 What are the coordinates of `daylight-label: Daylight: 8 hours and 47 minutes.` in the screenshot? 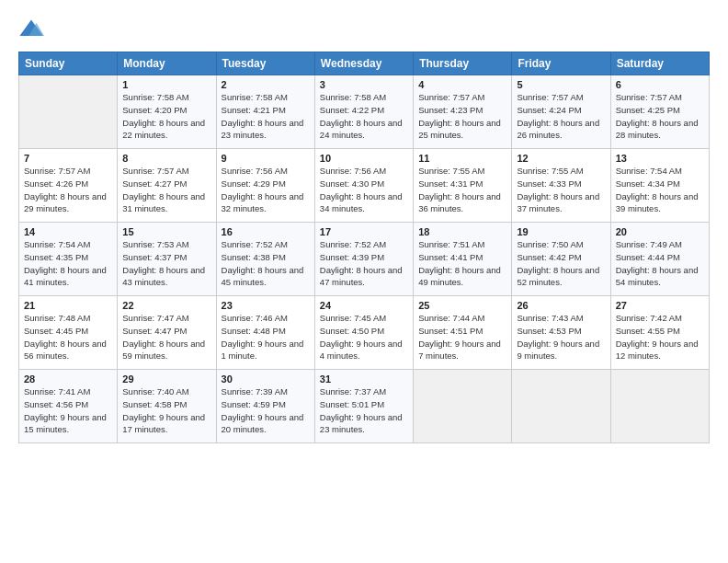 It's located at (361, 276).